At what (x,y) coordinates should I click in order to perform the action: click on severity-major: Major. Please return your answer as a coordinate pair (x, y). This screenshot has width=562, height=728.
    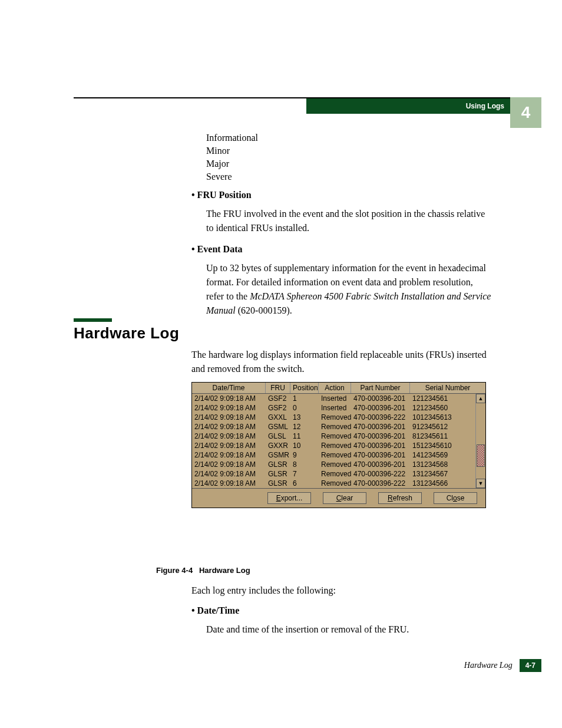
    Looking at the image, I should click on (349, 164).